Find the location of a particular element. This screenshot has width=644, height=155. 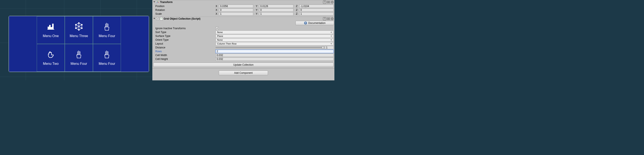

sort-type-dropdown: None is located at coordinates (274, 32).